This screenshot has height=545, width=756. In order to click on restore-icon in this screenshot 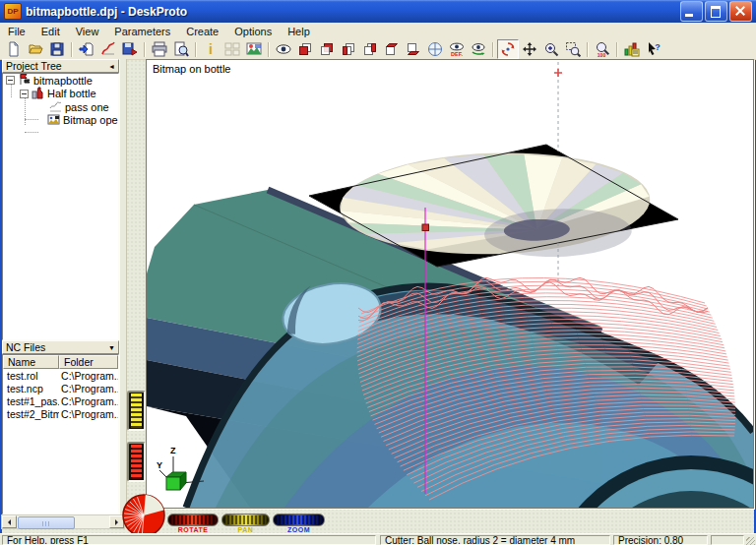, I will do `click(716, 12)`.